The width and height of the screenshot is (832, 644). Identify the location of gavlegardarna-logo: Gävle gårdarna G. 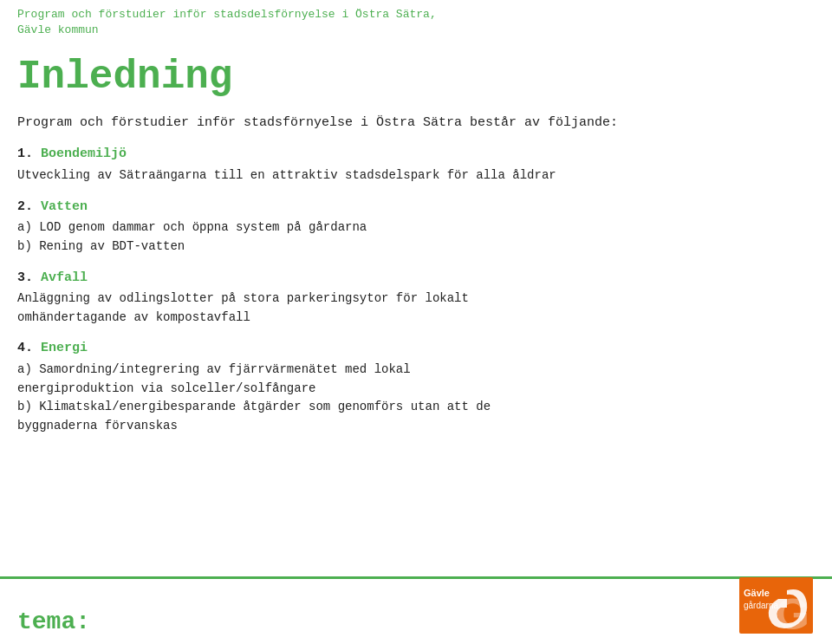
(776, 605).